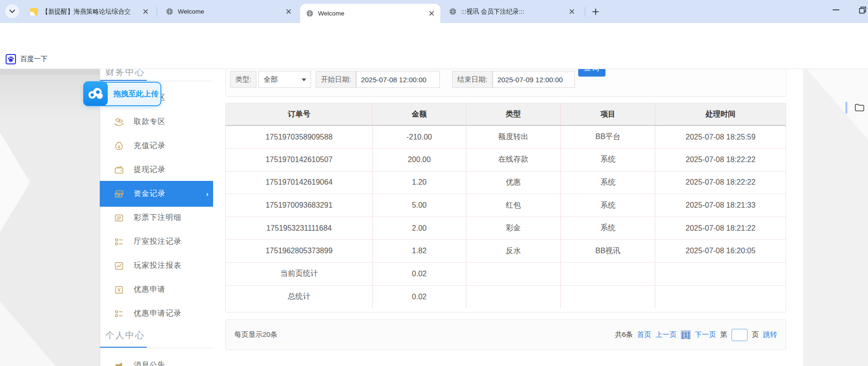  Describe the element at coordinates (472, 79) in the screenshot. I see `end-date-label: 结束日期:` at that location.